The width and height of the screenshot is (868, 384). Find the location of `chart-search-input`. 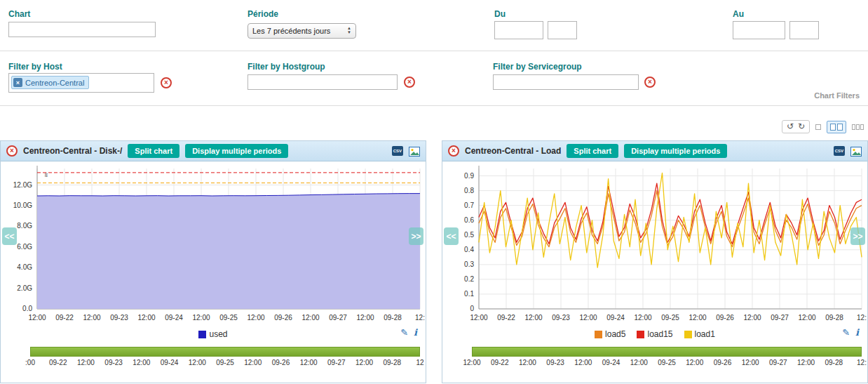

chart-search-input is located at coordinates (82, 29).